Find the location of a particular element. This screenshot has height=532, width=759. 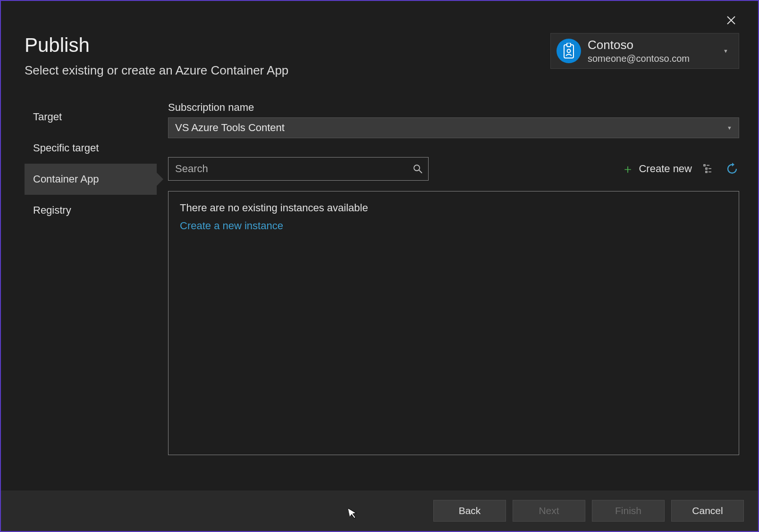

create-new-button: ＋ Create new is located at coordinates (657, 169).